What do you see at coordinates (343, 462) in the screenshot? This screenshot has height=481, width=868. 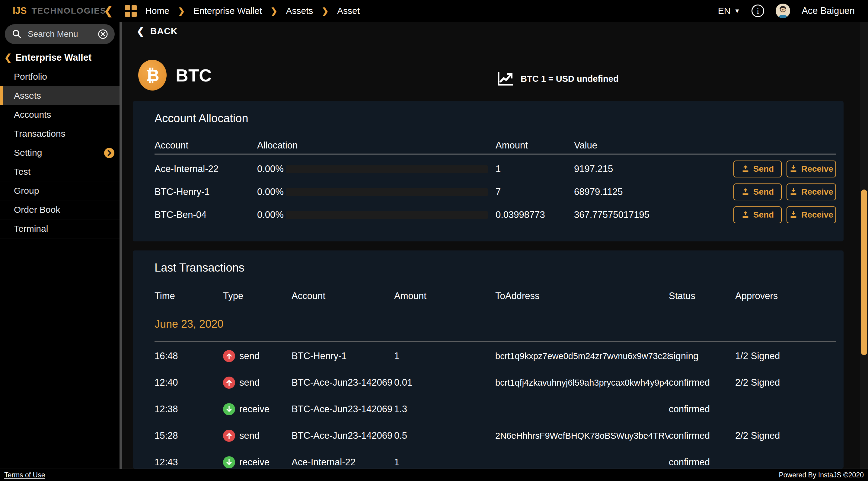 I see `tx-account: Ace-Internal-22` at bounding box center [343, 462].